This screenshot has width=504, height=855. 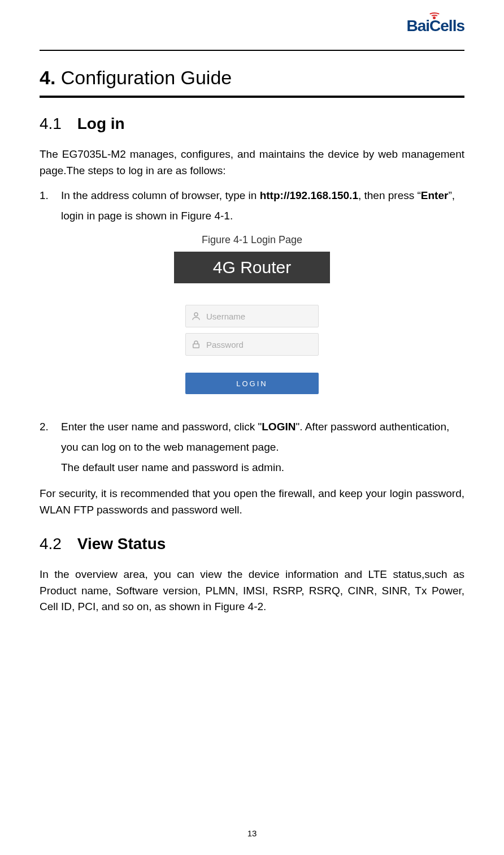 What do you see at coordinates (252, 124) in the screenshot?
I see `section-4-1-title: 4.1 Log in` at bounding box center [252, 124].